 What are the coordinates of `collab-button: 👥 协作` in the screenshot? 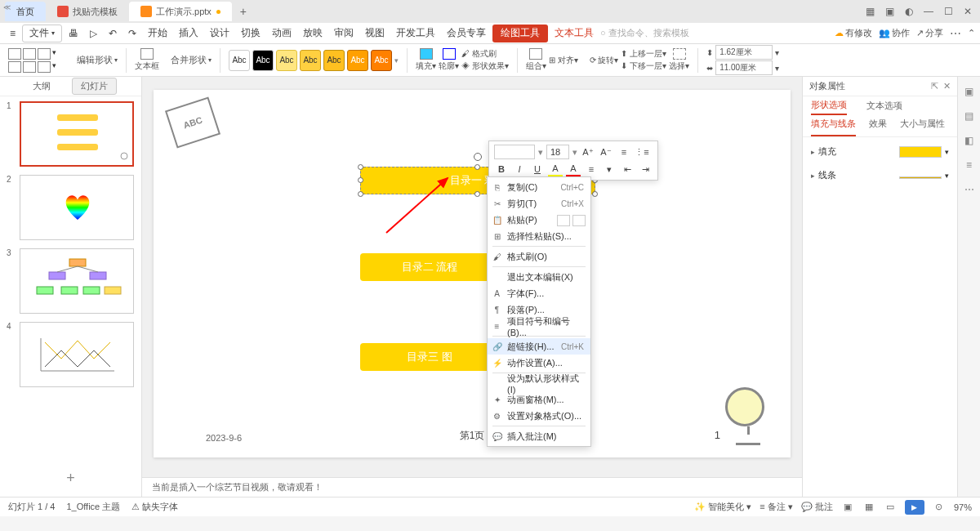 It's located at (894, 33).